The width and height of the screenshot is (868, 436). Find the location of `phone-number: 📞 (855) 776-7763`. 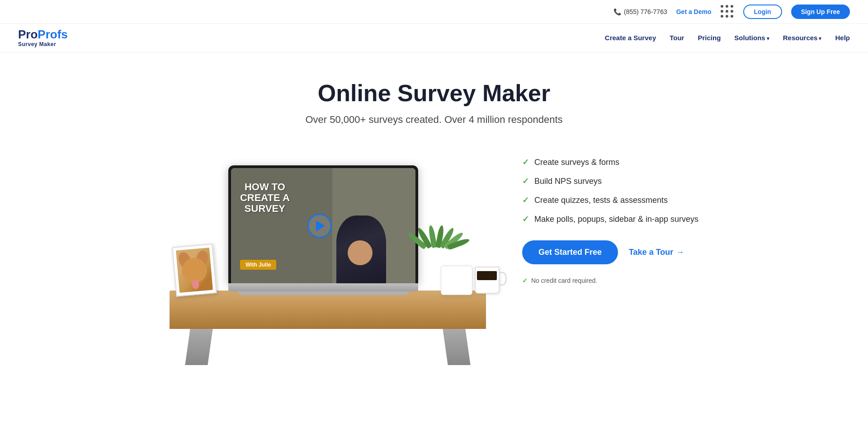

phone-number: 📞 (855) 776-7763 is located at coordinates (640, 12).